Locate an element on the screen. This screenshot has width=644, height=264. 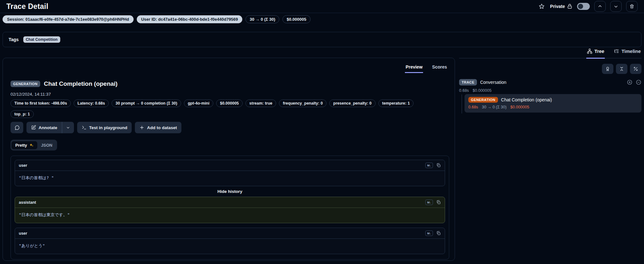
message-user-2: user M↓ "ありがとう" is located at coordinates (230, 241).